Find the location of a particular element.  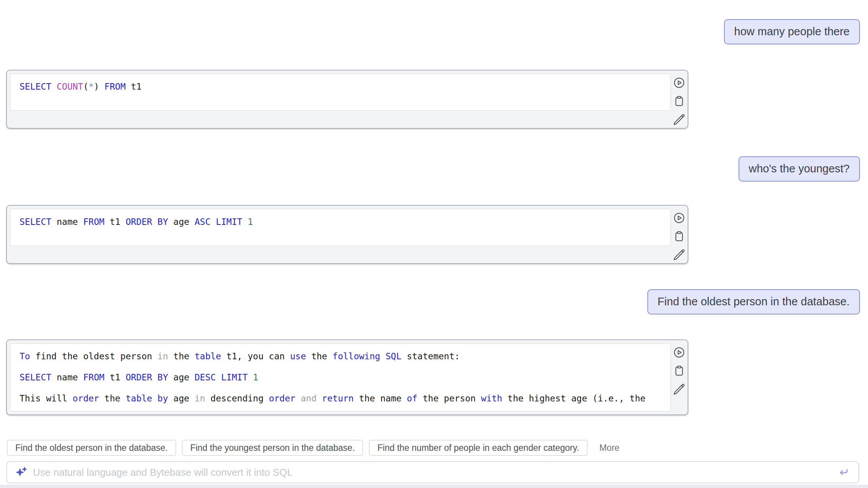

user-message-bubble: Find the oldest person in the database. is located at coordinates (754, 302).